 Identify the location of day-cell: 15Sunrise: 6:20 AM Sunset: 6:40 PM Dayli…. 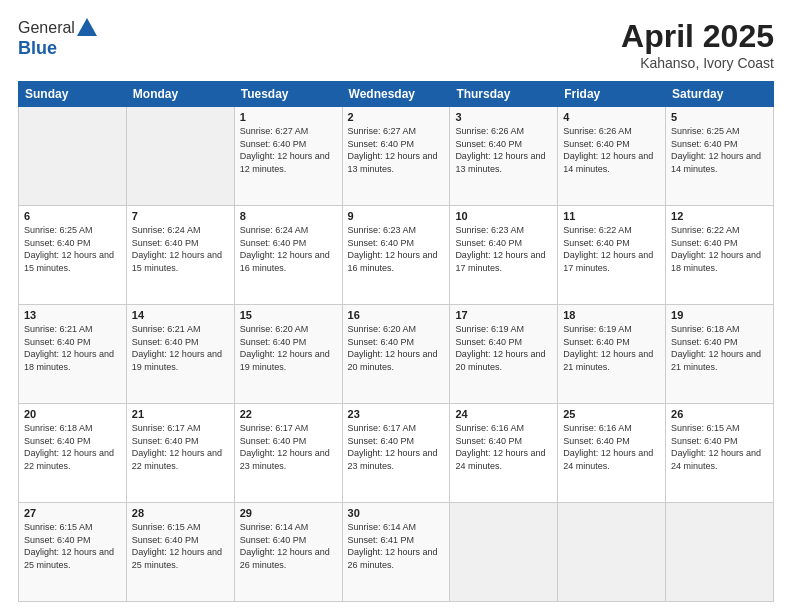
(288, 354).